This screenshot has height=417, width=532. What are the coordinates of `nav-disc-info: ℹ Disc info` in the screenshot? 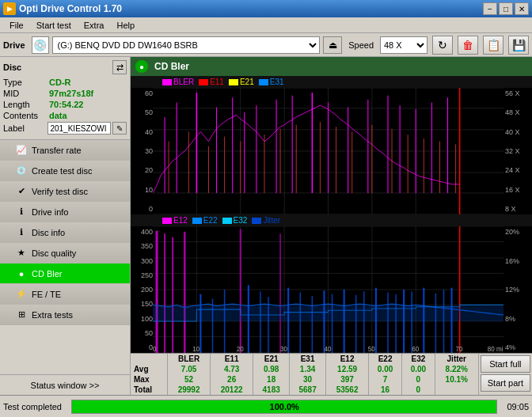 It's located at (65, 233).